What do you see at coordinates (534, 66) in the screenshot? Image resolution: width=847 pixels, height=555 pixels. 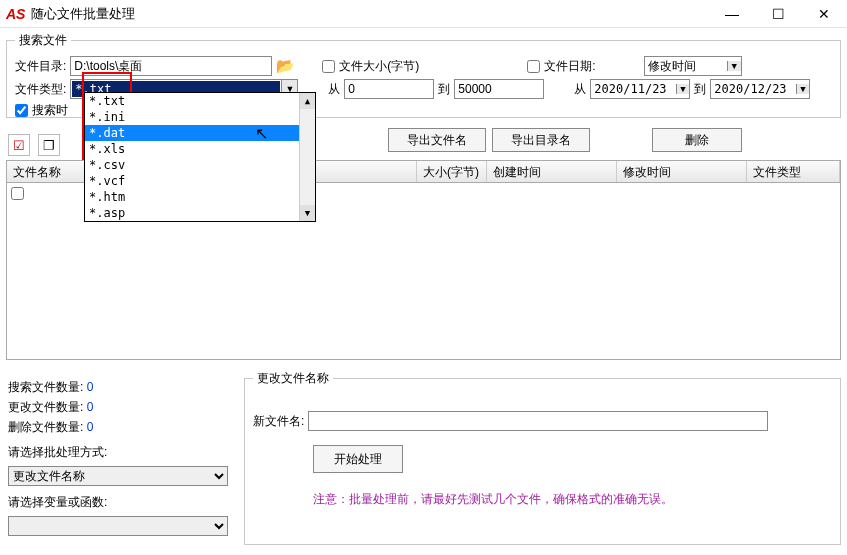 I see `date-checkbox` at bounding box center [534, 66].